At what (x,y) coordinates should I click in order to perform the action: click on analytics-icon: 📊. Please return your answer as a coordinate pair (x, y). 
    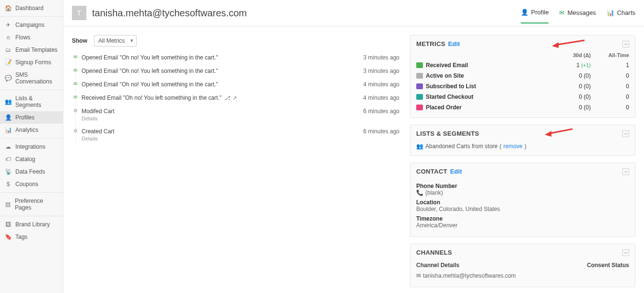
    Looking at the image, I should click on (8, 130).